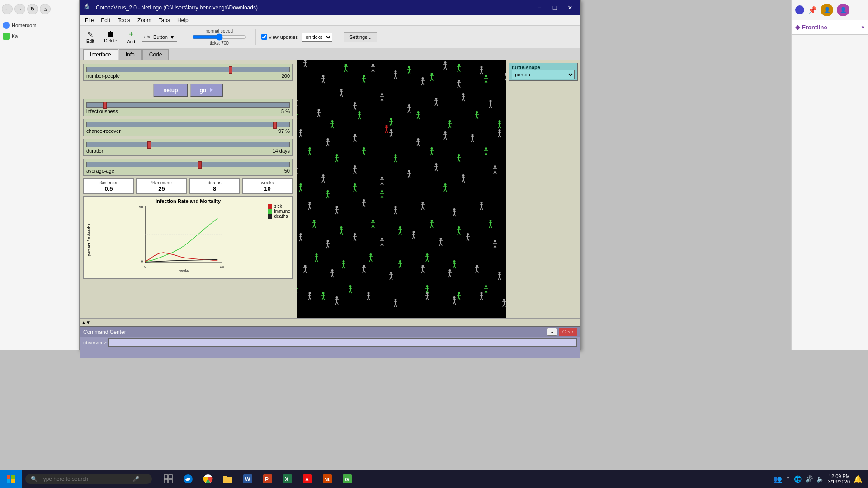  What do you see at coordinates (11, 479) in the screenshot?
I see `start-button` at bounding box center [11, 479].